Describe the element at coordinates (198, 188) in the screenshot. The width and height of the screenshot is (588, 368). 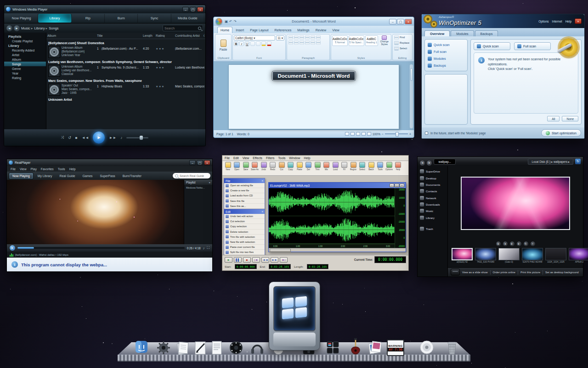
I see `playlist-item: Medusa Nebu...` at that location.